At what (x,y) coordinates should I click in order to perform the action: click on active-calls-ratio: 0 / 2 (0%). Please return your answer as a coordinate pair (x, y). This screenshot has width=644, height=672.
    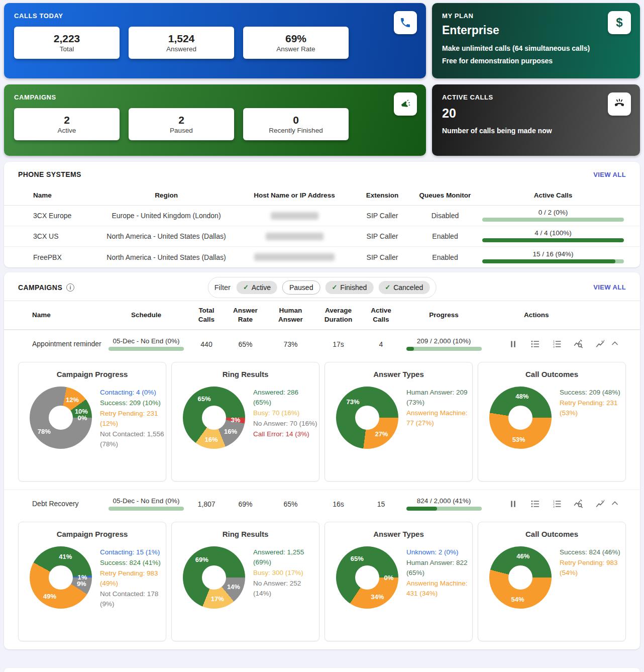
    Looking at the image, I should click on (553, 212).